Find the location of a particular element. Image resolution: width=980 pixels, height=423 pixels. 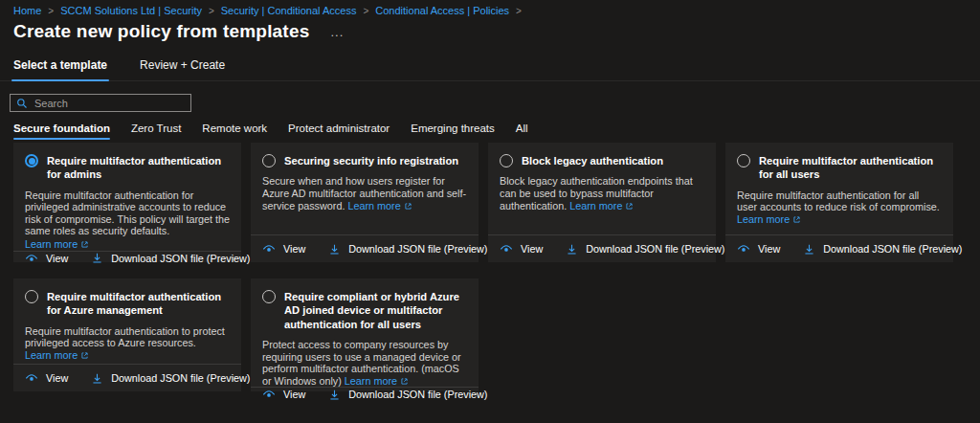

template-card-require-mfa-admins: Require multifactor authentication for a… is located at coordinates (127, 203).